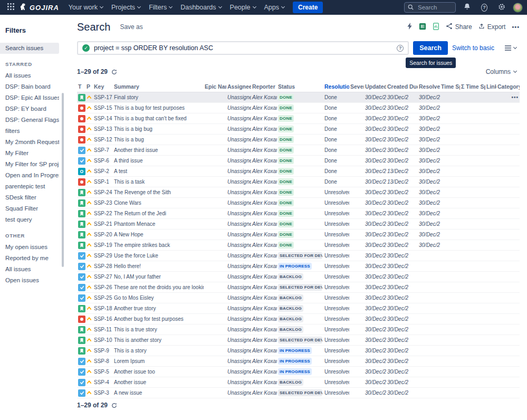 The image size is (527, 420). I want to click on issue-key: SSP-17, so click(103, 98).